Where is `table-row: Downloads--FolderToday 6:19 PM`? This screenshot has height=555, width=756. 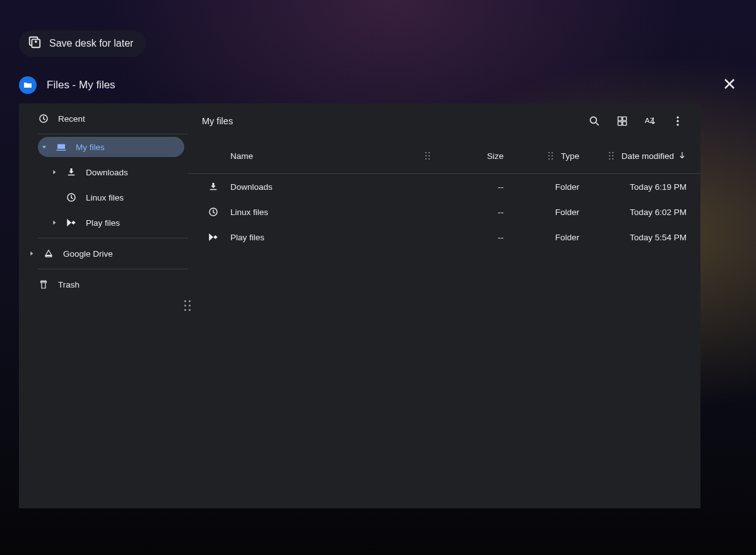
table-row: Downloads--FolderToday 6:19 PM is located at coordinates (444, 187).